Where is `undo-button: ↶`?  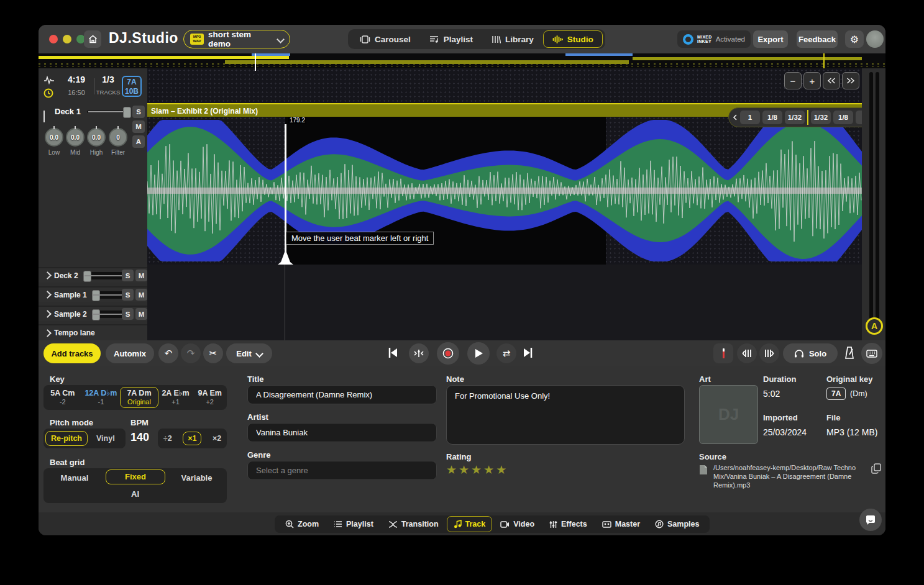
undo-button: ↶ is located at coordinates (168, 353).